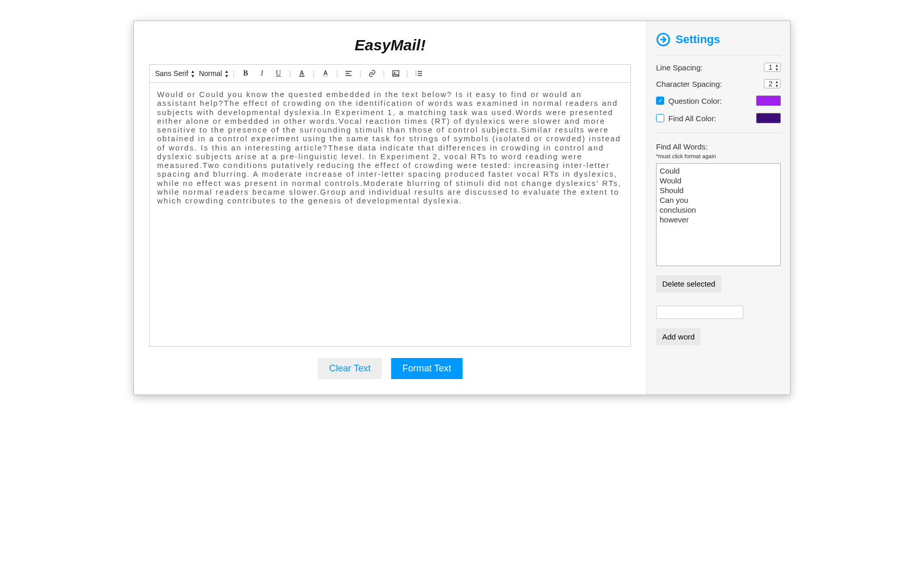  I want to click on font-family-select: Sans Serif ▴▾, so click(175, 73).